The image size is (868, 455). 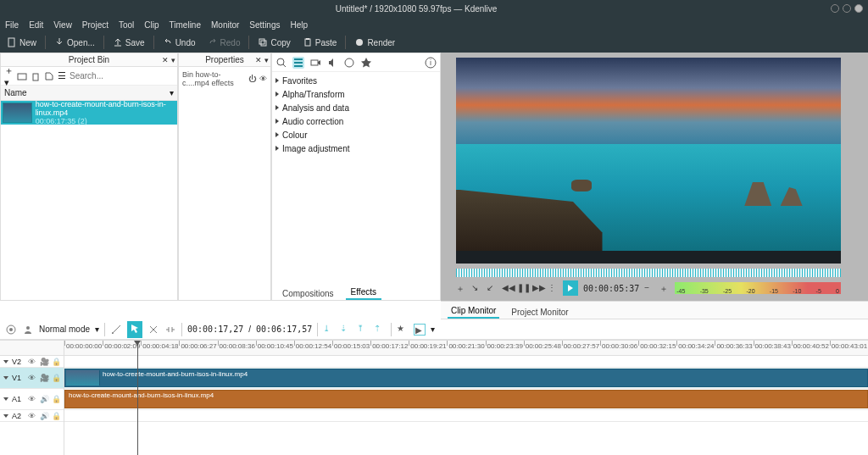 I want to click on forward-icon: ▶▶, so click(x=537, y=288).